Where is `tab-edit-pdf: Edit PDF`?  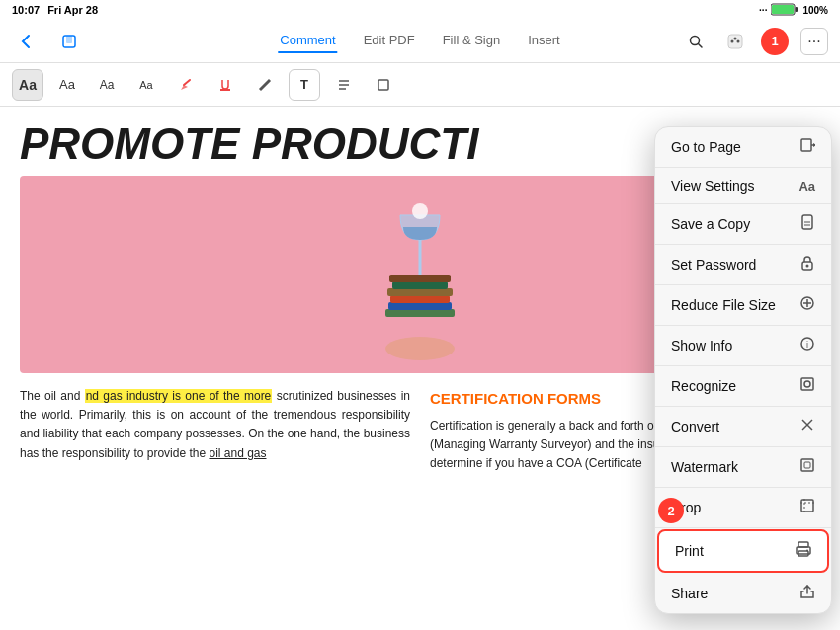 tab-edit-pdf: Edit PDF is located at coordinates (389, 41).